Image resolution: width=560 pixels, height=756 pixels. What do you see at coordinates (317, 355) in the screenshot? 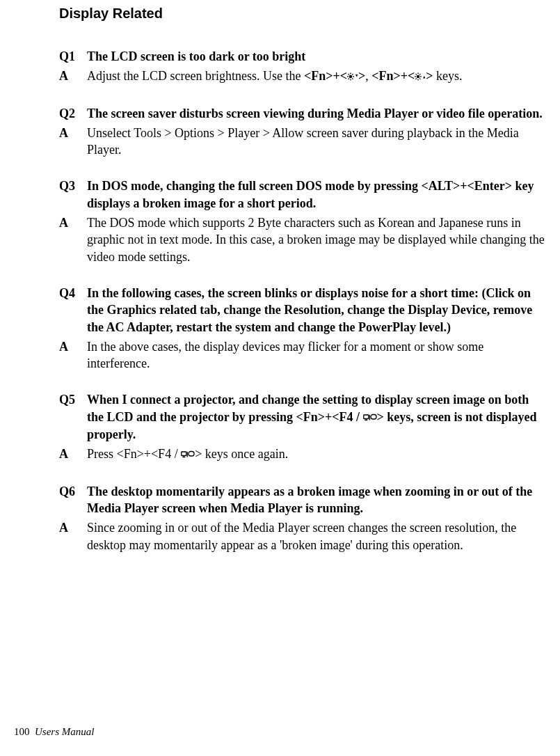
I see `answer-text: In the above cases, the display devices …` at bounding box center [317, 355].